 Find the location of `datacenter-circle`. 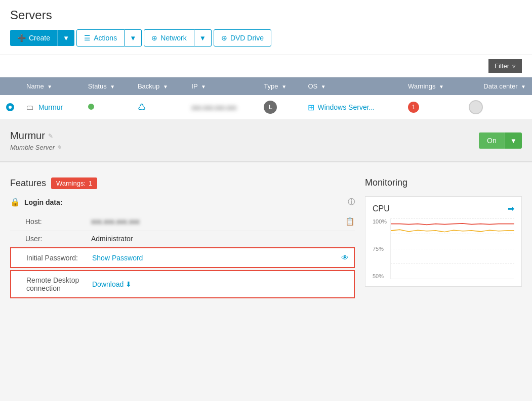

datacenter-circle is located at coordinates (476, 107).